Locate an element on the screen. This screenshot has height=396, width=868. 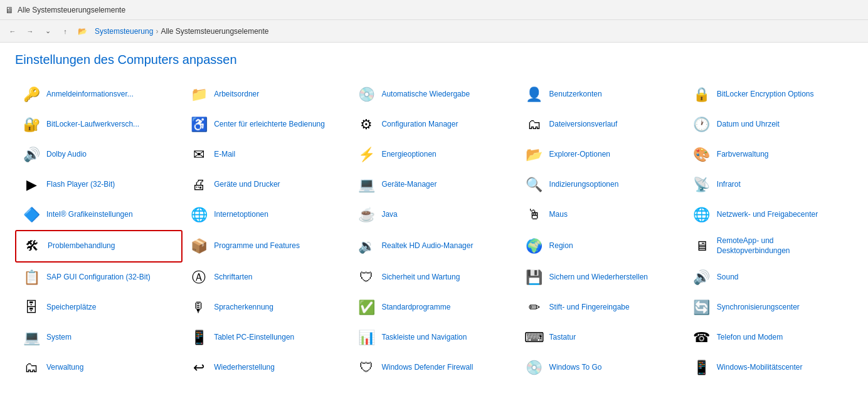
list-item: ✉ E-Mail is located at coordinates (266, 155).